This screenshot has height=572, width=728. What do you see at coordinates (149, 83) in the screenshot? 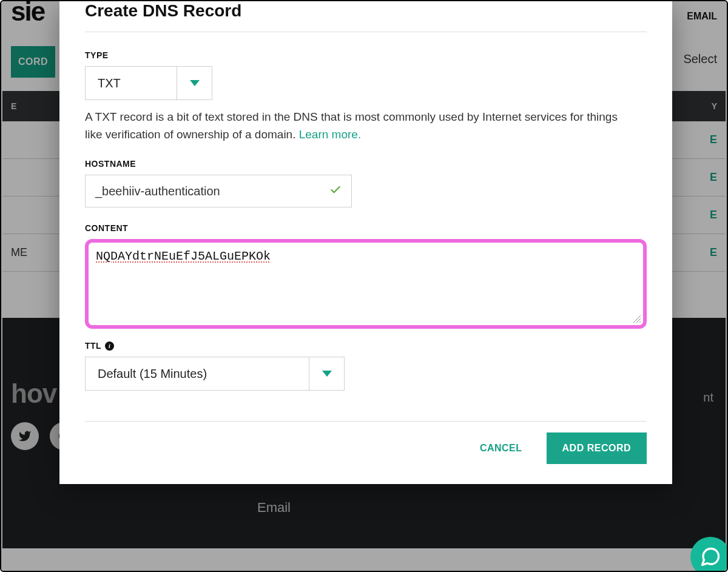
I see `type-select: TXT` at bounding box center [149, 83].